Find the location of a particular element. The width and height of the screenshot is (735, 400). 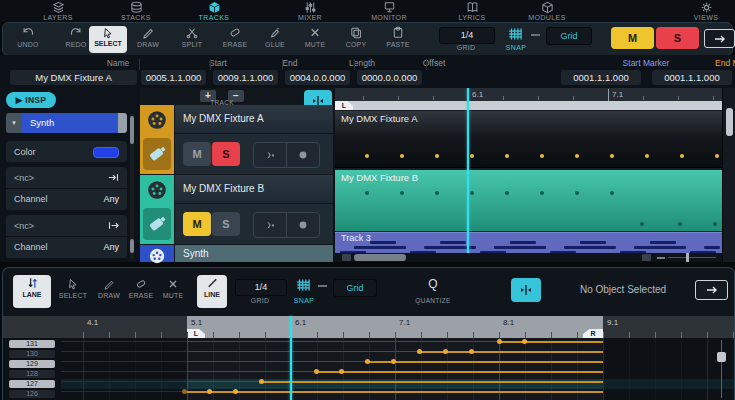

start-marker-field: 0001.1.1.000 is located at coordinates (601, 78).